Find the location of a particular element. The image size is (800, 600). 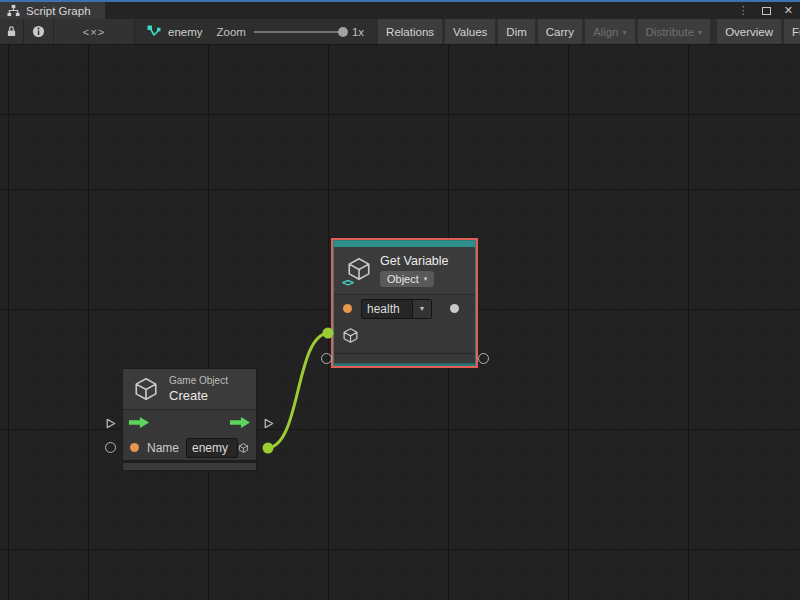

variable-name-row: ▼ is located at coordinates (404, 308).